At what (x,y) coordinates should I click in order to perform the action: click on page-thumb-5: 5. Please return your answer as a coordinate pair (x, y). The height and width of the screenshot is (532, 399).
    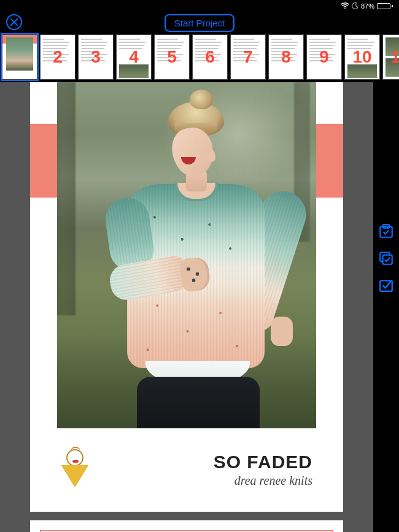
    Looking at the image, I should click on (172, 57).